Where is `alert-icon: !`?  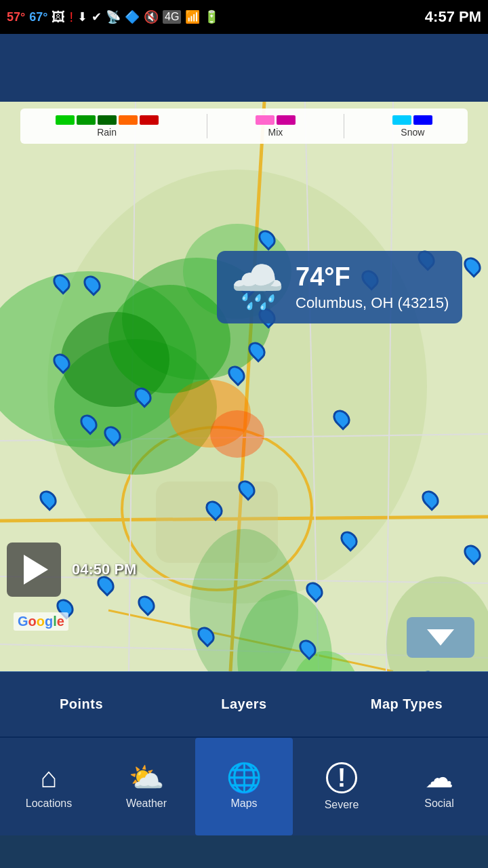
alert-icon: ! is located at coordinates (71, 18).